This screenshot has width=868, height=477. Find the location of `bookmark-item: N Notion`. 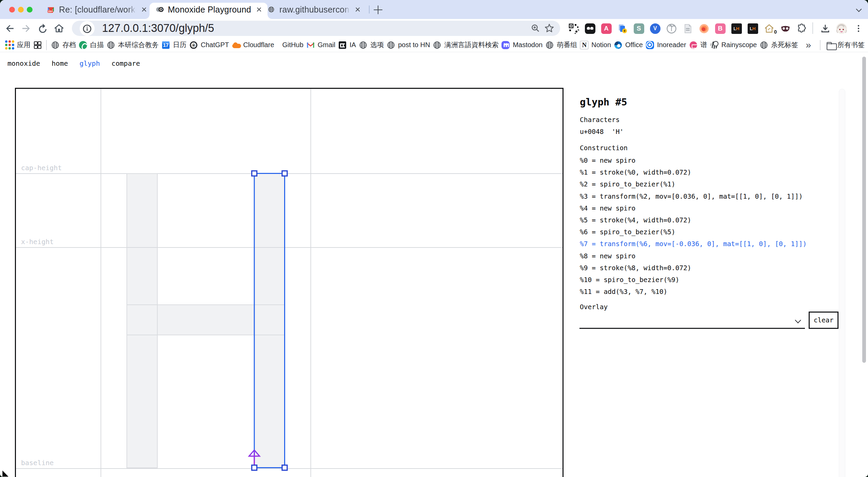

bookmark-item: N Notion is located at coordinates (595, 45).